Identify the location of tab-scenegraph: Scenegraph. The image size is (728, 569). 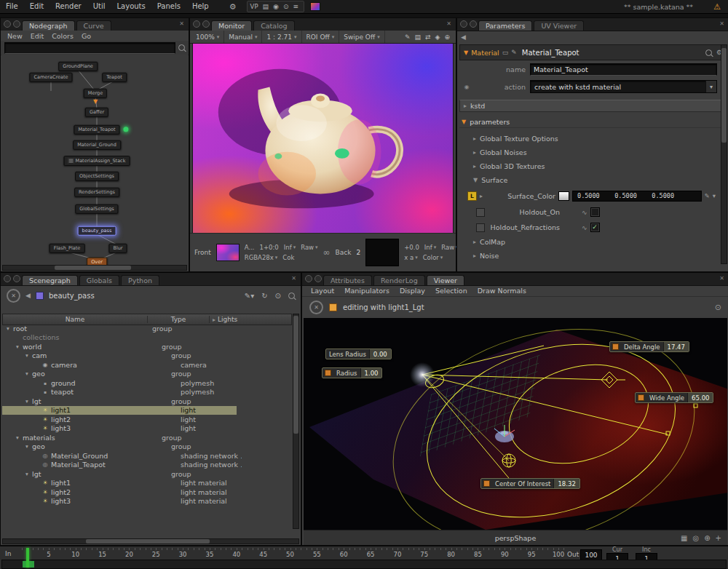
(50, 280).